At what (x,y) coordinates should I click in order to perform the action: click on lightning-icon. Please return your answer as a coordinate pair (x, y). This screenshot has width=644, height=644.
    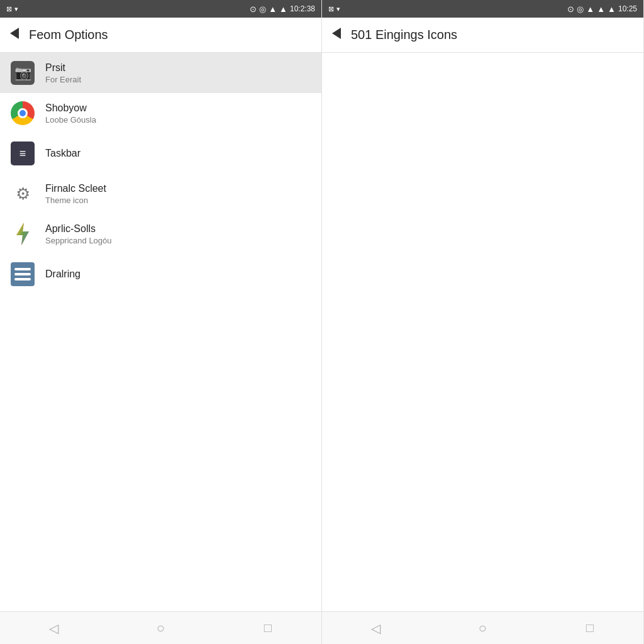
    Looking at the image, I should click on (23, 234).